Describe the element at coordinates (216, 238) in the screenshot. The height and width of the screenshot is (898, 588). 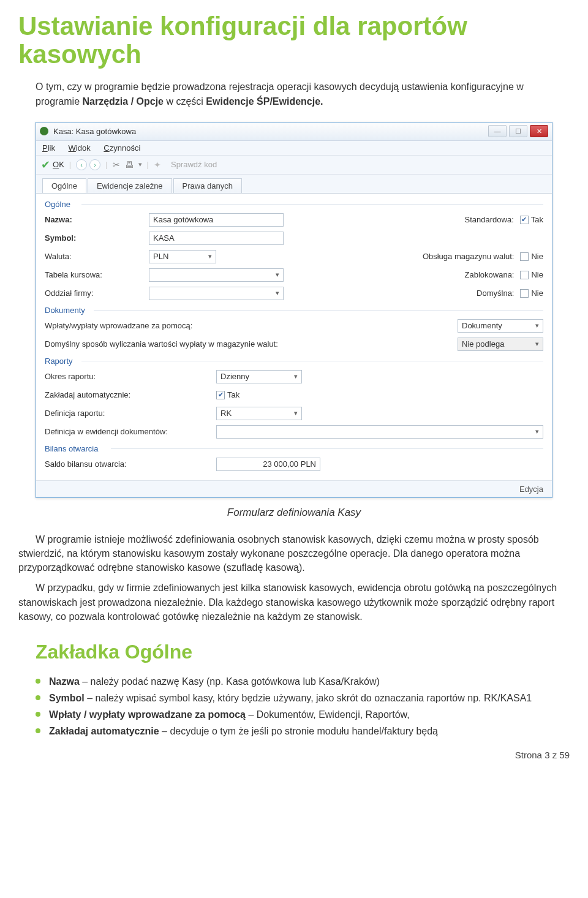
I see `symbol-input` at that location.